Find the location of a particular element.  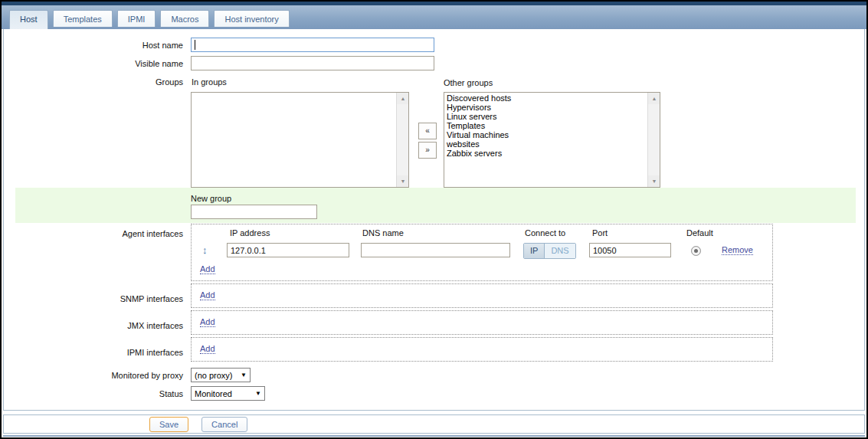

add-agent-interface-link: Add is located at coordinates (208, 270).